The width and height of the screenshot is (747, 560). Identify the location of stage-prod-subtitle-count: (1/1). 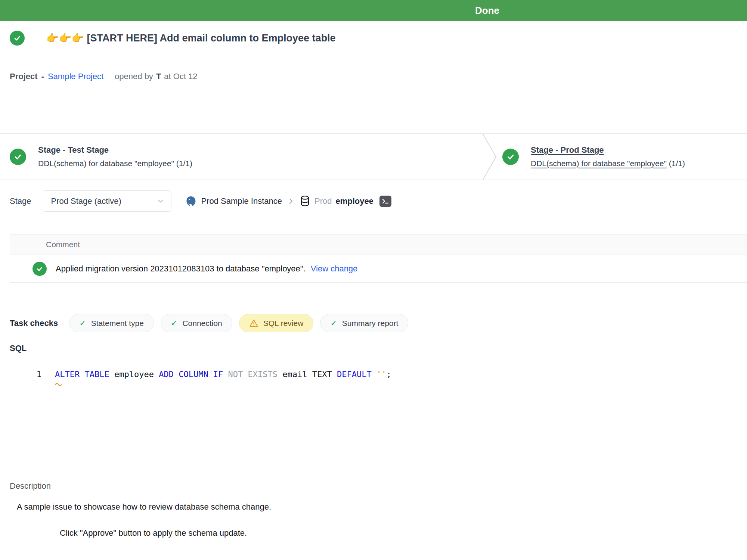
(676, 164).